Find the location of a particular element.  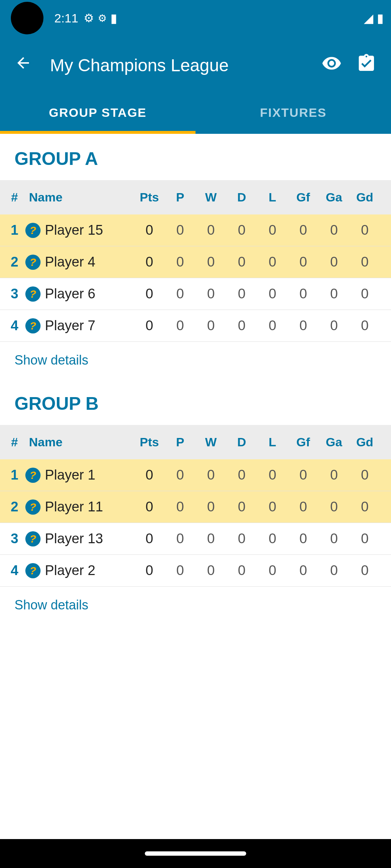

tab-fixtures: FIXTURES is located at coordinates (293, 114).